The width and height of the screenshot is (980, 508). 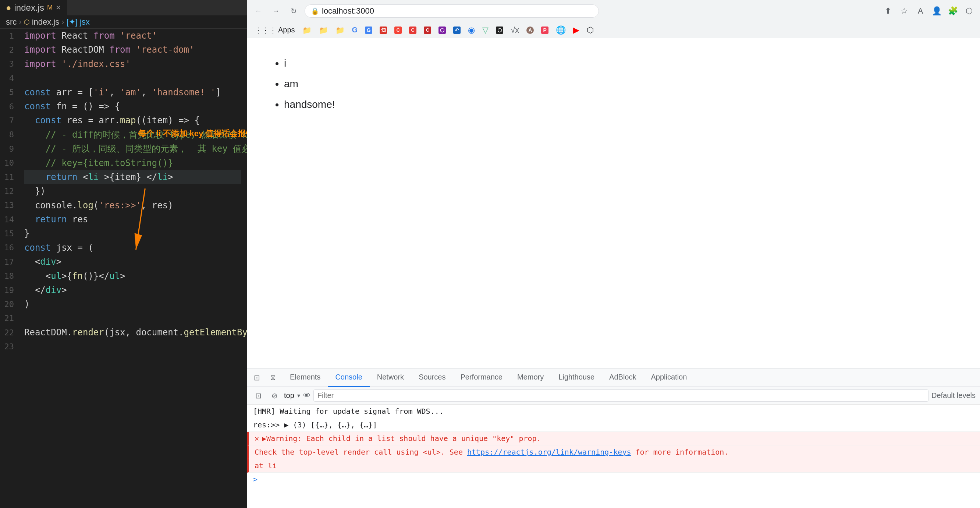 What do you see at coordinates (132, 248) in the screenshot?
I see `code-line: const jsx = (` at bounding box center [132, 248].